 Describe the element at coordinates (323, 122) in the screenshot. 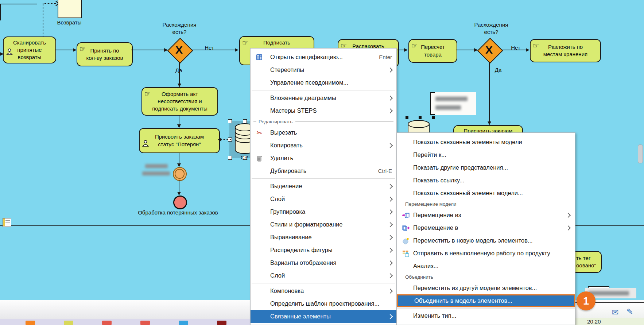

I see `menu-group-edit: Редактировать` at that location.